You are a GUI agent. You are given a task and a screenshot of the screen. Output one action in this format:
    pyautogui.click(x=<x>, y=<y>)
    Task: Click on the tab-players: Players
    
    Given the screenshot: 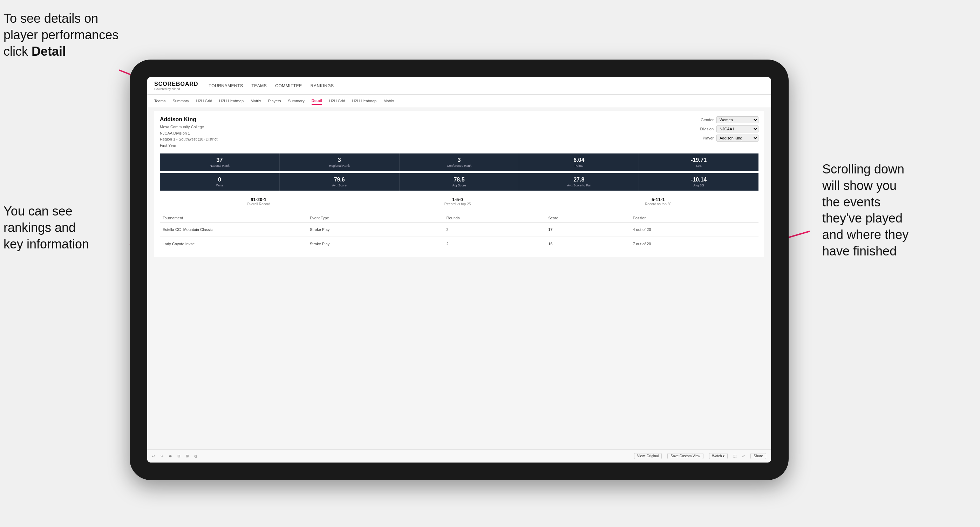 What is the action you would take?
    pyautogui.click(x=275, y=101)
    